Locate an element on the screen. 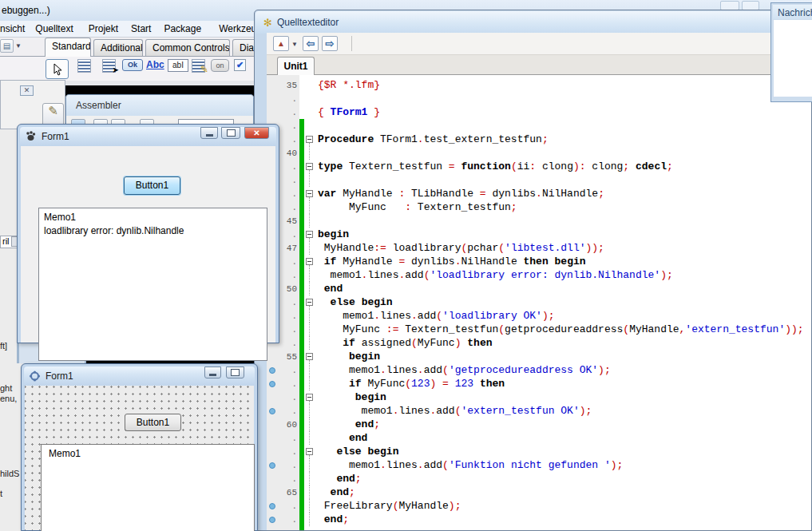  line-number: 45 is located at coordinates (287, 221).